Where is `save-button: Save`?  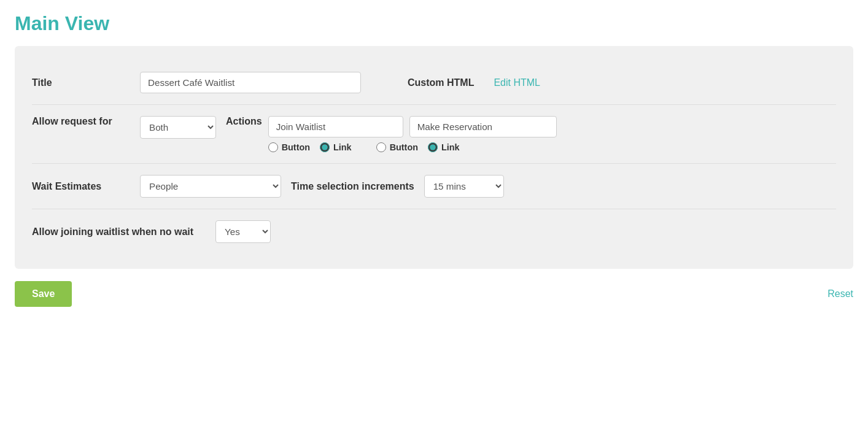
save-button: Save is located at coordinates (43, 294).